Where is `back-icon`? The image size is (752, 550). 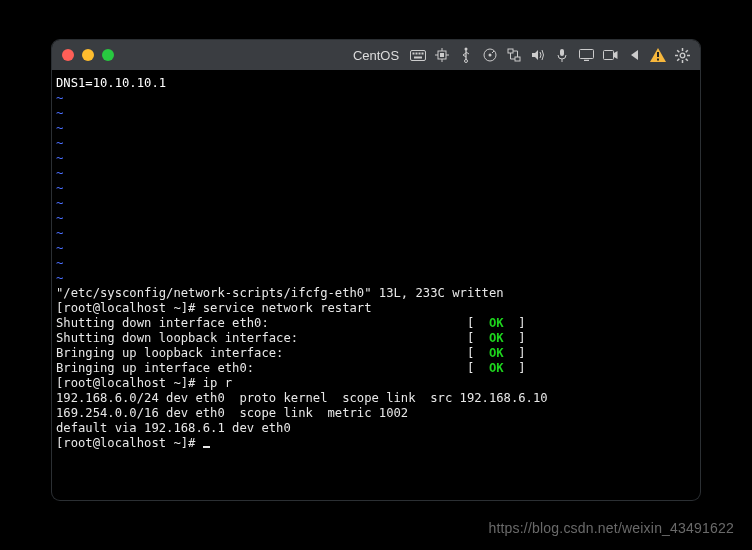
back-icon is located at coordinates (634, 55).